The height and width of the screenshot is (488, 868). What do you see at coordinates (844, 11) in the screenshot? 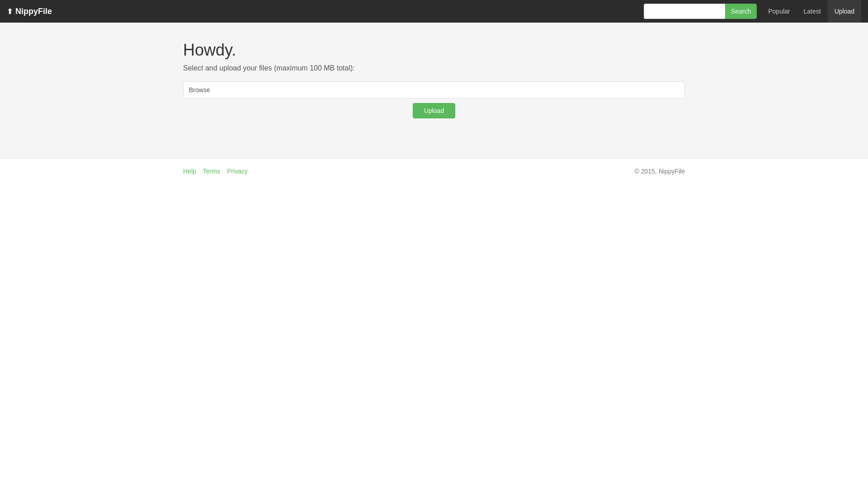
I see `nav-upload: Upload` at bounding box center [844, 11].